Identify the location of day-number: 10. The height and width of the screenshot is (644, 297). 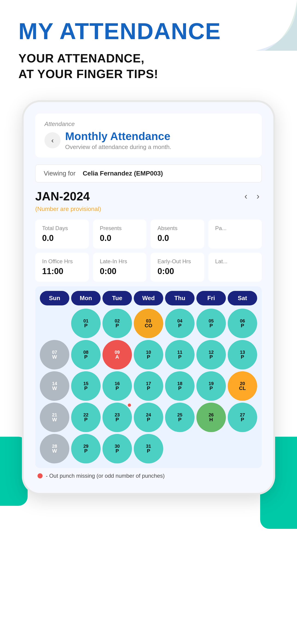
(148, 352).